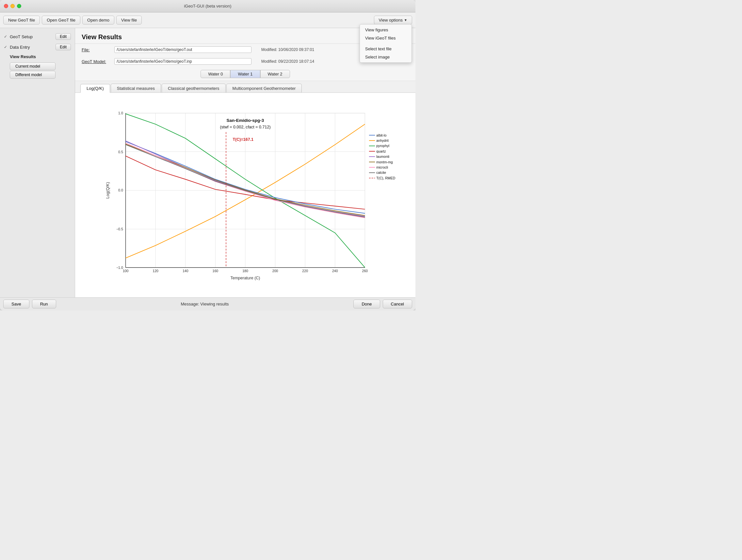  Describe the element at coordinates (245, 87) in the screenshot. I see `analysis-tabs: Log(Q/K) Statistical measures Classical …` at that location.